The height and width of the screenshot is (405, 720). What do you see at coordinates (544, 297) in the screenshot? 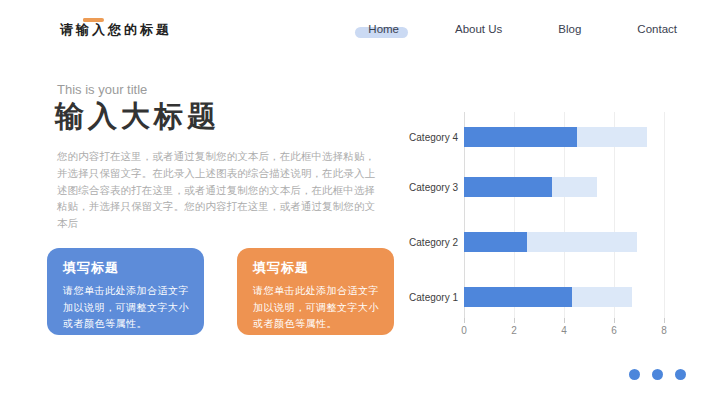
I see `chart-bar-row: Category 1` at bounding box center [544, 297].